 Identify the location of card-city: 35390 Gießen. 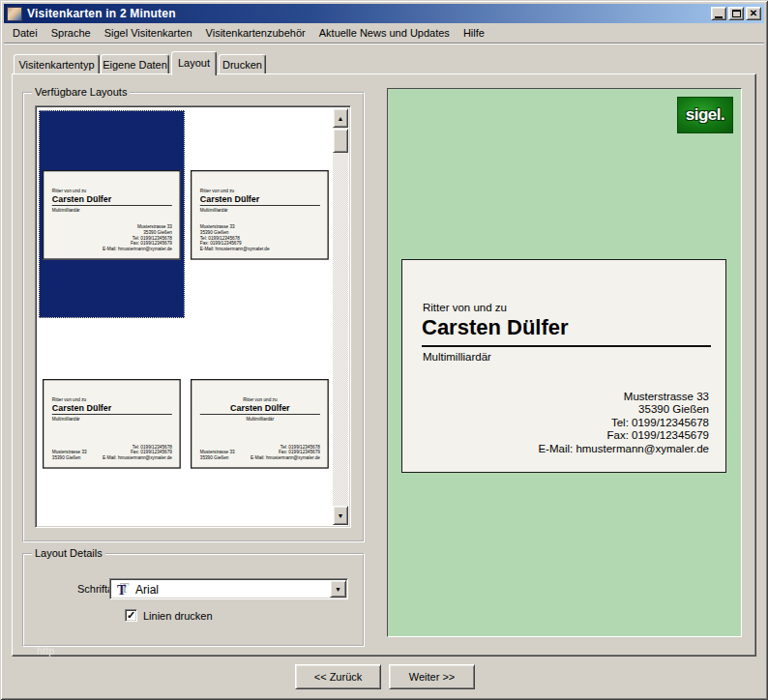
(623, 410).